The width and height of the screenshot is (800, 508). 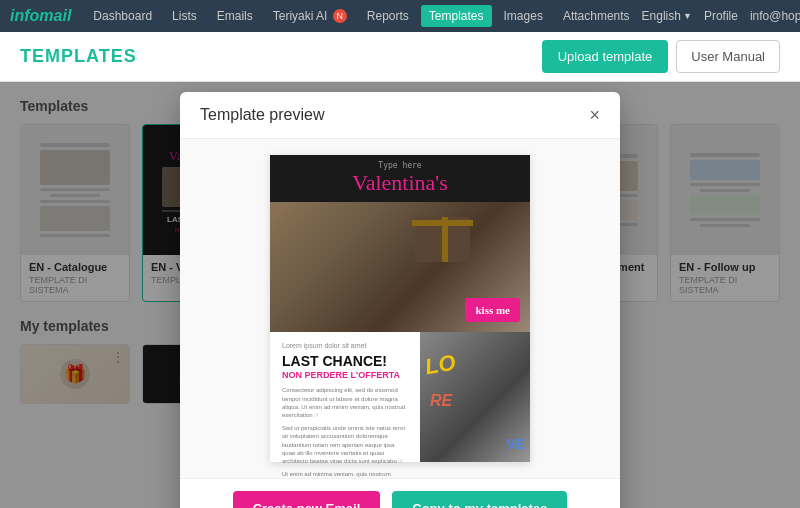 What do you see at coordinates (400, 178) in the screenshot?
I see `preview-top-section: Type here Valentina's` at bounding box center [400, 178].